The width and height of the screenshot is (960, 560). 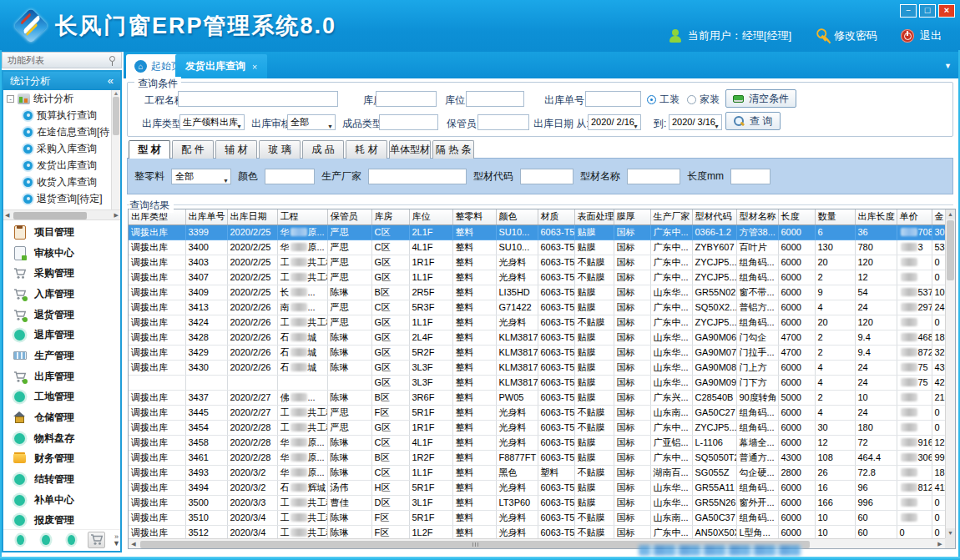 I want to click on overflow-chevron: » ▼, so click(x=117, y=540).